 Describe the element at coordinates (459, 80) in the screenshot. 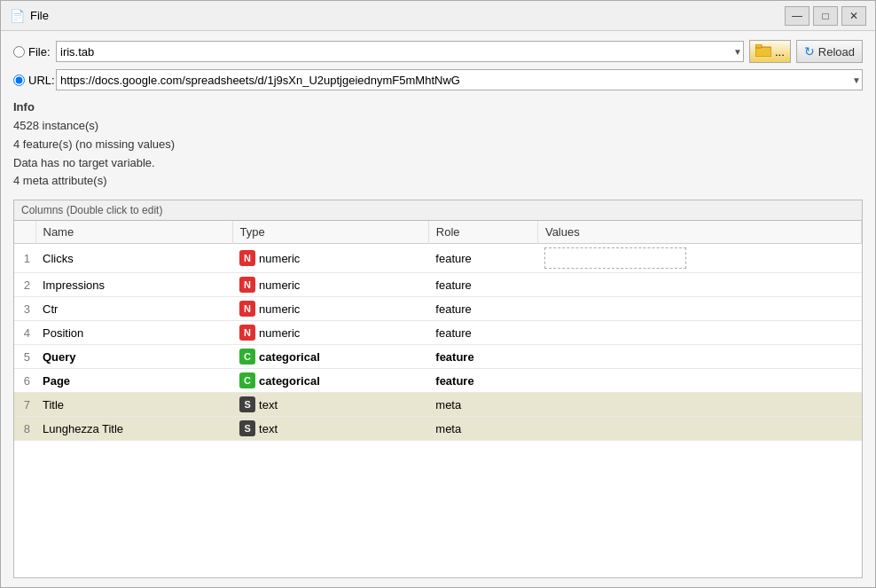

I see `url-input` at that location.